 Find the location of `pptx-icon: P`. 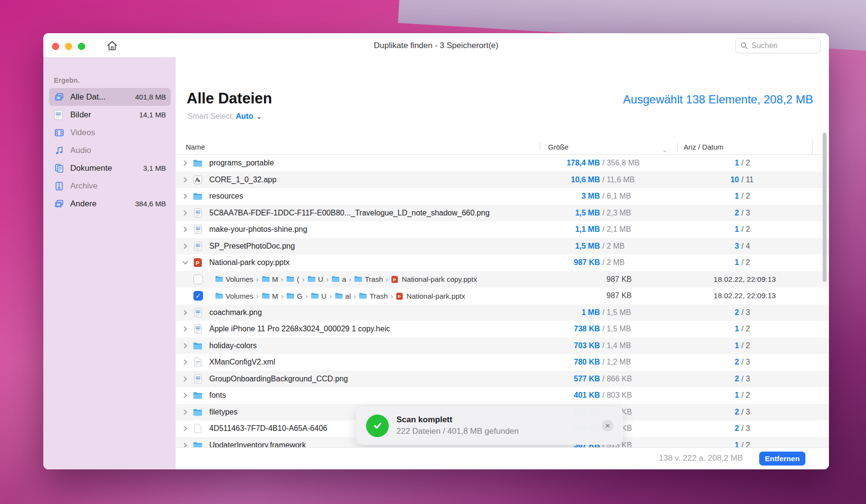

pptx-icon: P is located at coordinates (400, 296).